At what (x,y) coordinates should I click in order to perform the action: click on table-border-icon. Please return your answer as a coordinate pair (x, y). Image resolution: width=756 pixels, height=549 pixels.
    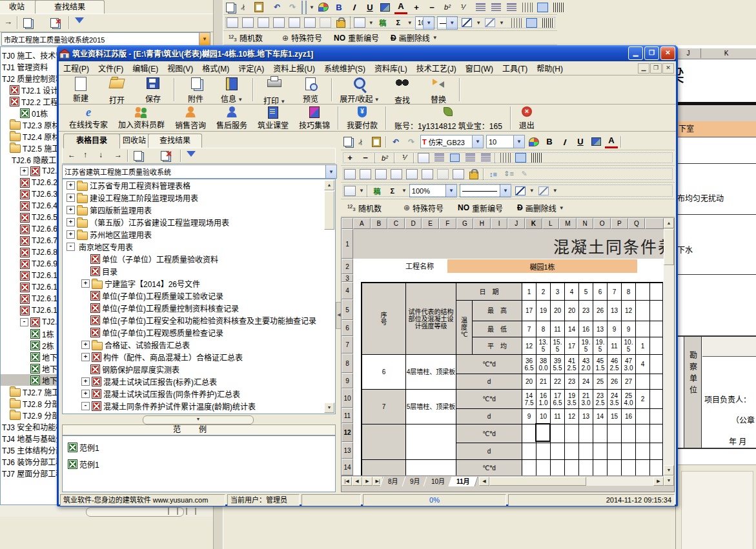
    Looking at the image, I should click on (458, 174).